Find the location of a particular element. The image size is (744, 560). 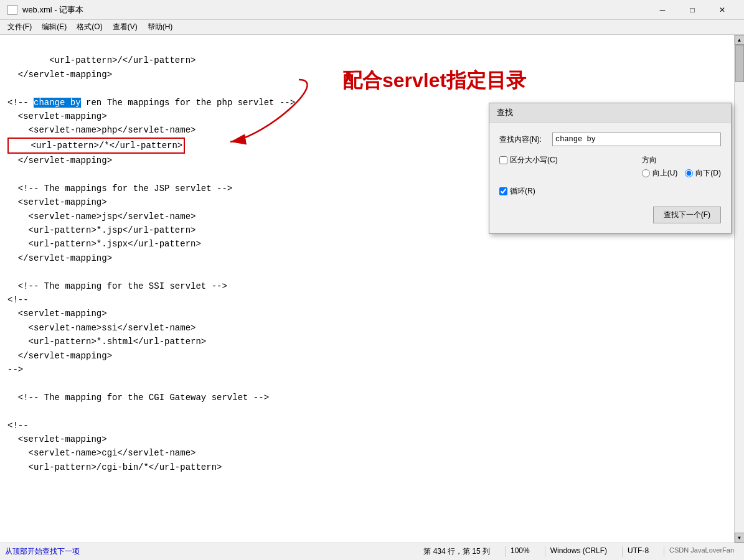

line-23: --> is located at coordinates (15, 370).